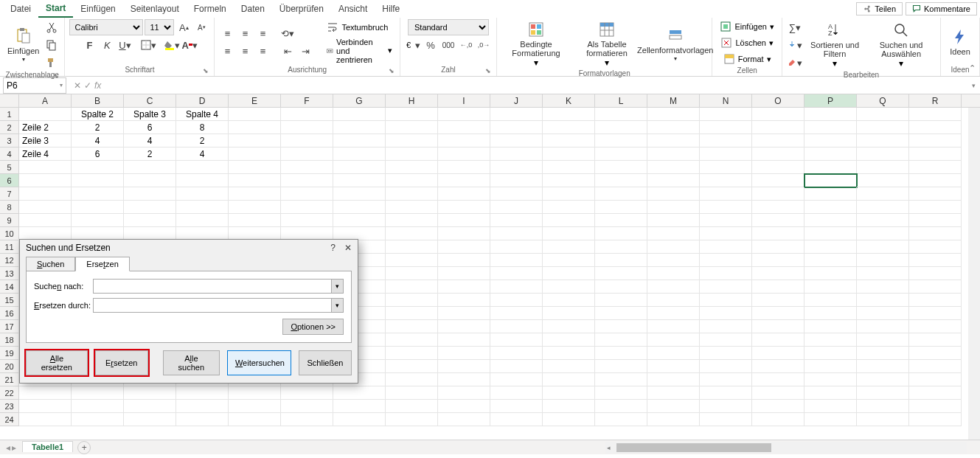  What do you see at coordinates (674, 181) in the screenshot?
I see `cell-M6` at bounding box center [674, 181].